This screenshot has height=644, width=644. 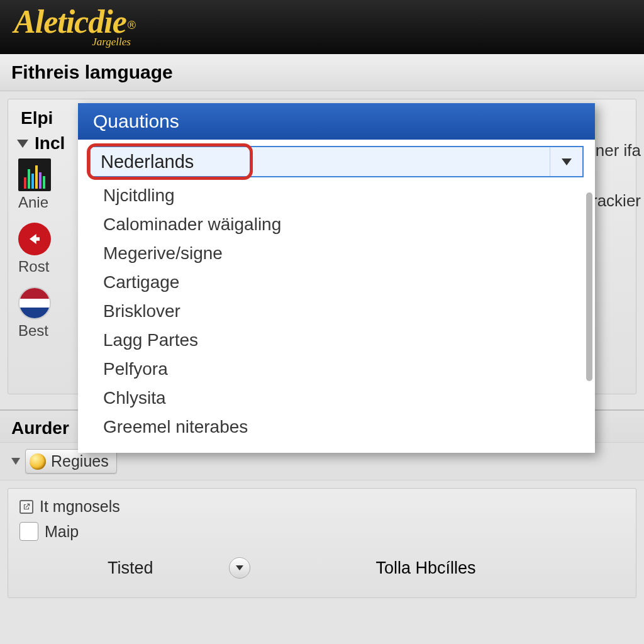 What do you see at coordinates (70, 21) in the screenshot?
I see `logo-text: Aleticdie` at bounding box center [70, 21].